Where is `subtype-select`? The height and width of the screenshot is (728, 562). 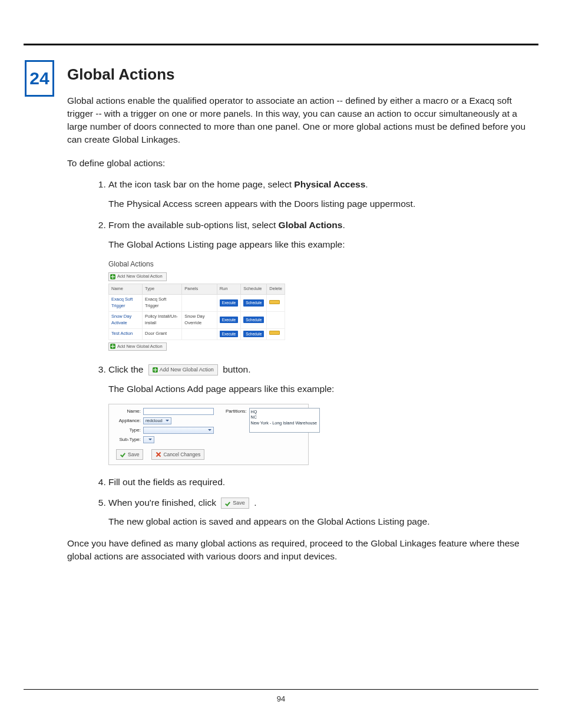
subtype-select is located at coordinates (148, 440).